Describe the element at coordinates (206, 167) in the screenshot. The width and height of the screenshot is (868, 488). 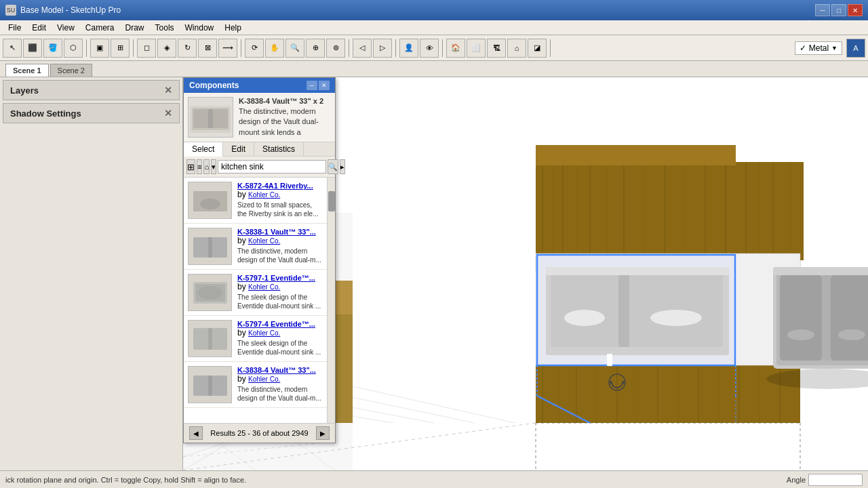
I see `home-button: ⌂` at that location.